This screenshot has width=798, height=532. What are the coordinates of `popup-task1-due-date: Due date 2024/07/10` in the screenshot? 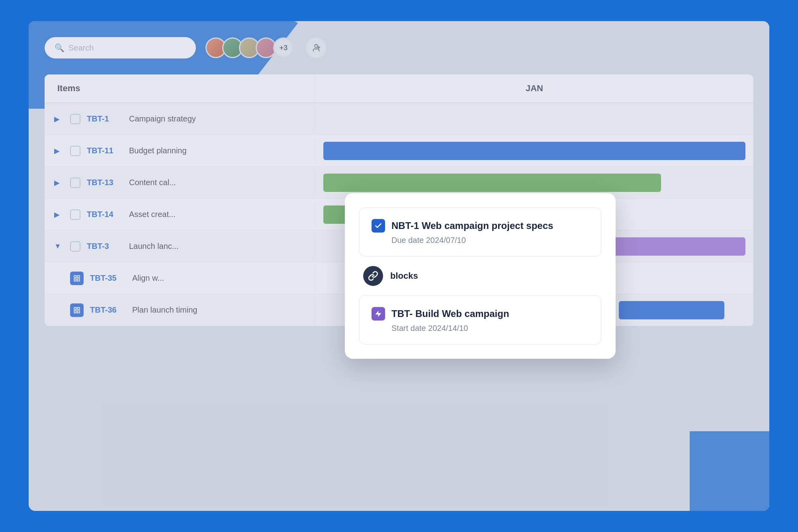 It's located at (490, 241).